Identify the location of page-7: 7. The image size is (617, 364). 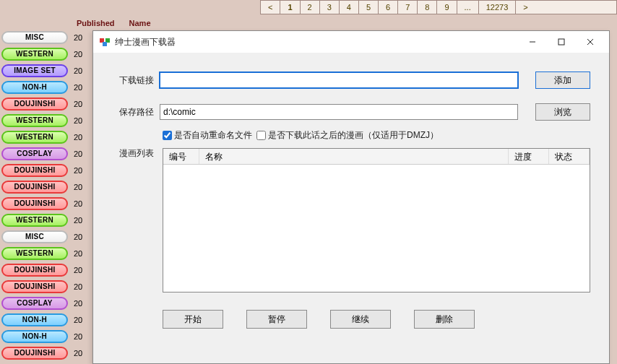
(407, 7).